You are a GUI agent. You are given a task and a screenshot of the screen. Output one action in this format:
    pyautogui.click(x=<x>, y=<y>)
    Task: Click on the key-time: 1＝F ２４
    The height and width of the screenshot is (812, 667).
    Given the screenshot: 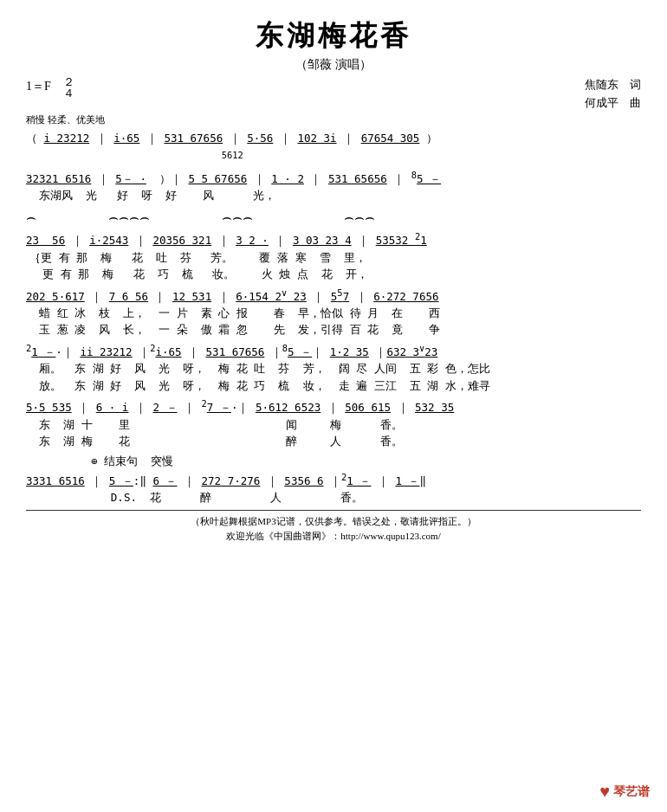 What is the action you would take?
    pyautogui.click(x=50, y=87)
    